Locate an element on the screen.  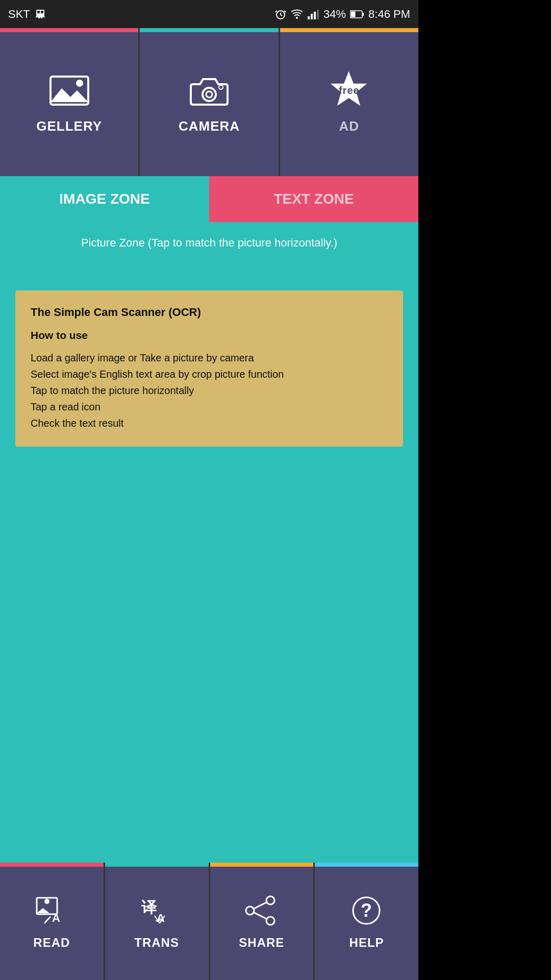
trans-label: TRANS is located at coordinates (157, 943).